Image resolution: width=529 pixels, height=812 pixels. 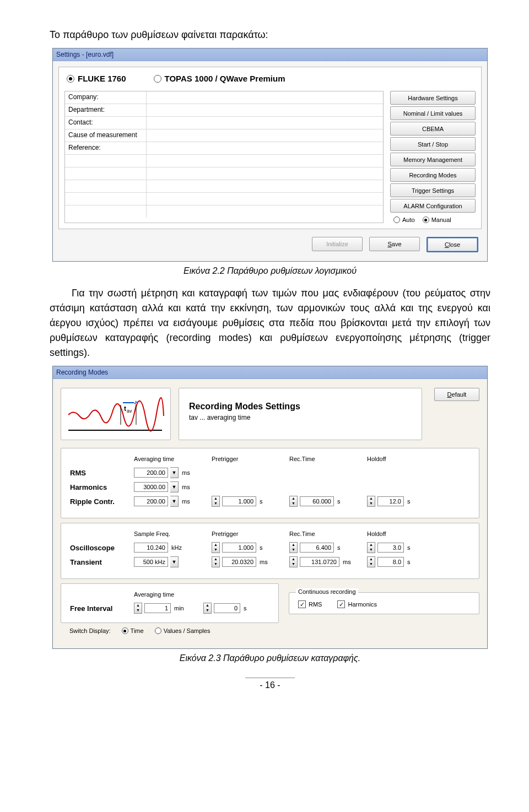 I want to click on col-sample-freq: Sample Freq., so click(x=171, y=534).